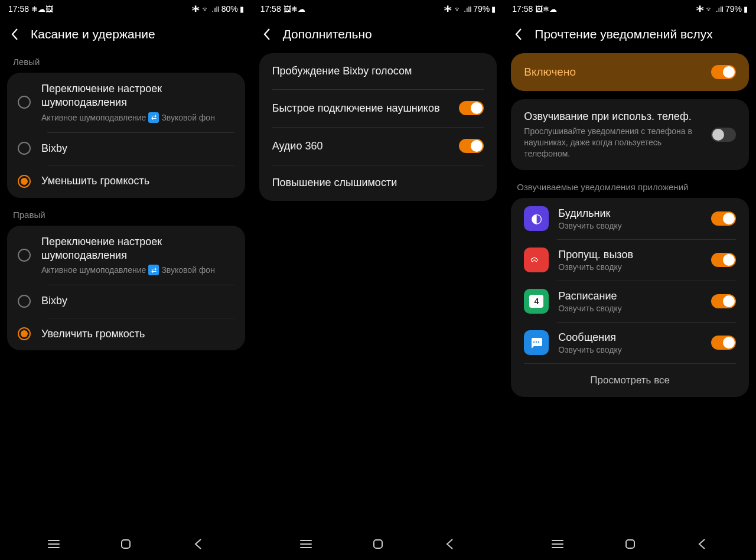 The image size is (756, 560). What do you see at coordinates (378, 35) in the screenshot?
I see `title-bar: Дополнительно` at bounding box center [378, 35].